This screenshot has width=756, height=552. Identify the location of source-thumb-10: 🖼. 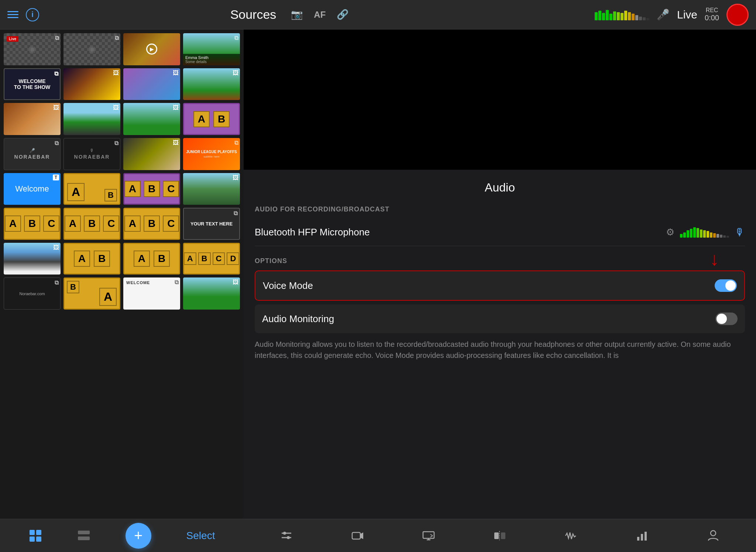
(92, 119).